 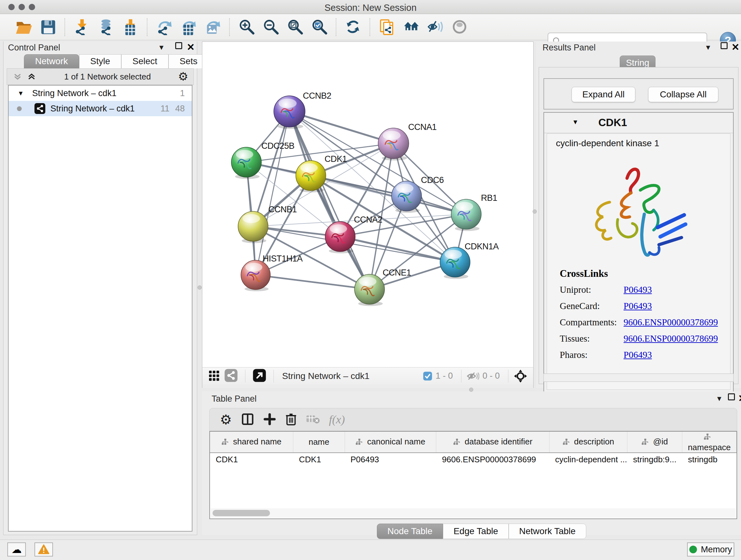 What do you see at coordinates (100, 61) in the screenshot?
I see `tab-style: Style` at bounding box center [100, 61].